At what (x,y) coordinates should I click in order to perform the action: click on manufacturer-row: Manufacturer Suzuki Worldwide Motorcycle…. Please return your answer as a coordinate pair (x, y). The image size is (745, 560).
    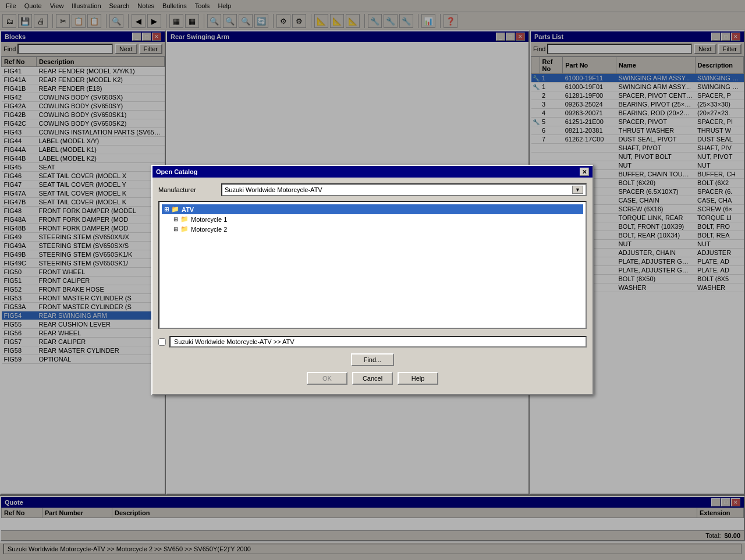
    Looking at the image, I should click on (372, 190).